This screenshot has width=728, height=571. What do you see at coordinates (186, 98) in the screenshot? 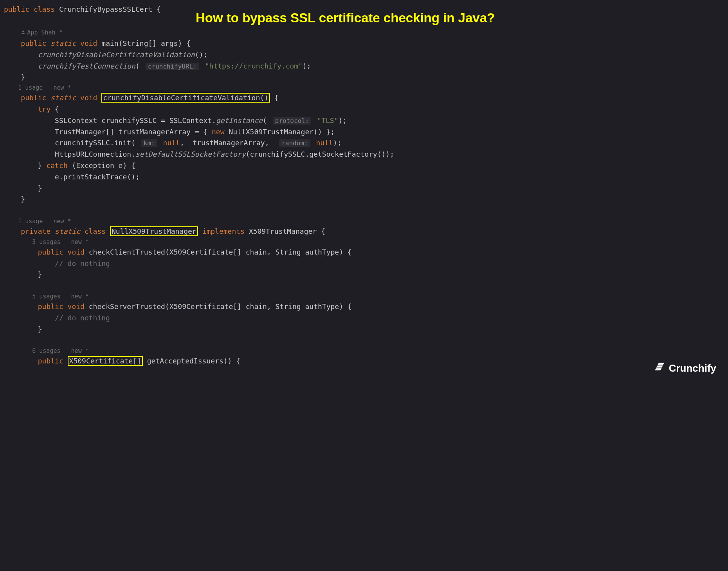
I see `highlight-method-box: crunchifyDisableCertificateValidation()` at bounding box center [186, 98].